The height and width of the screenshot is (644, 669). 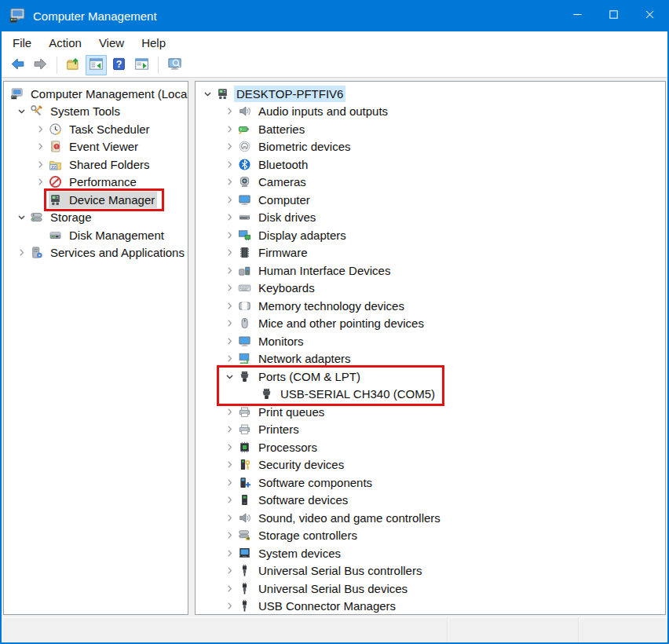 What do you see at coordinates (174, 65) in the screenshot?
I see `console-search-button` at bounding box center [174, 65].